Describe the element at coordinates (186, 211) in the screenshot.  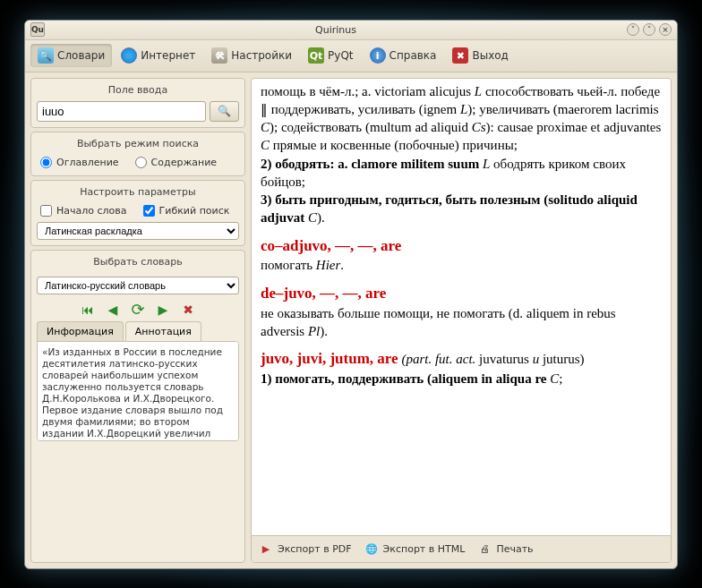
I see `param-flex-check: Гибкий поиск` at that location.